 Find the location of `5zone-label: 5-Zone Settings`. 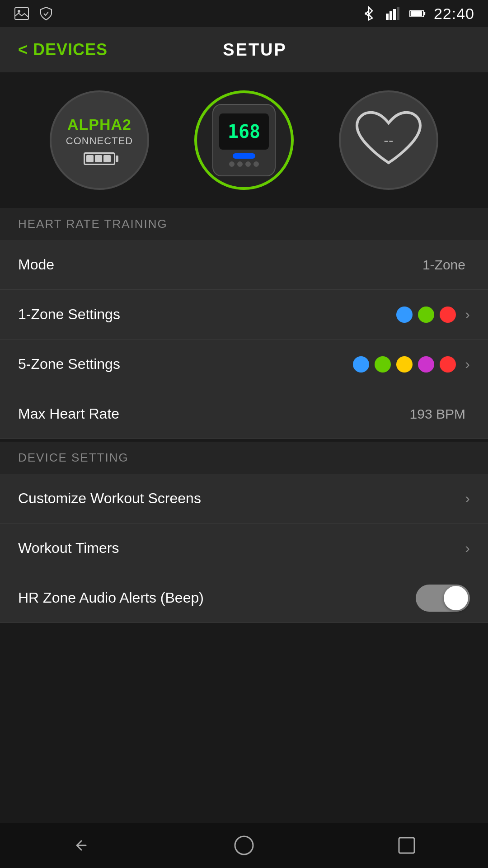

5zone-label: 5-Zone Settings is located at coordinates (185, 364).